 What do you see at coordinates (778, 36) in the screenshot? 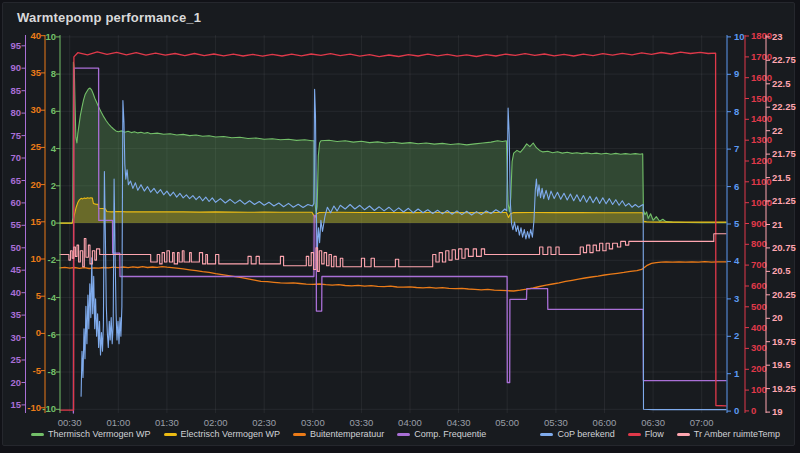
I see `svg-text: 23` at bounding box center [778, 36].